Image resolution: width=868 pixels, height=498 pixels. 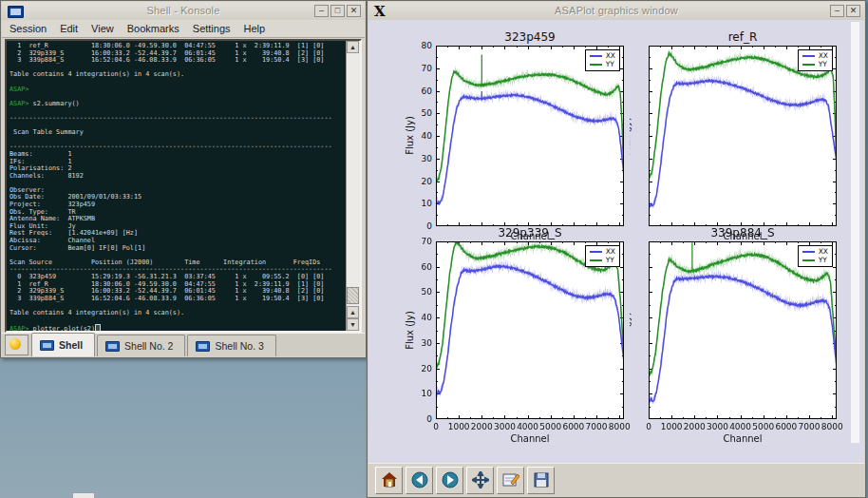 I want to click on terminal-line: ----------------------------------------…, so click(x=177, y=119).